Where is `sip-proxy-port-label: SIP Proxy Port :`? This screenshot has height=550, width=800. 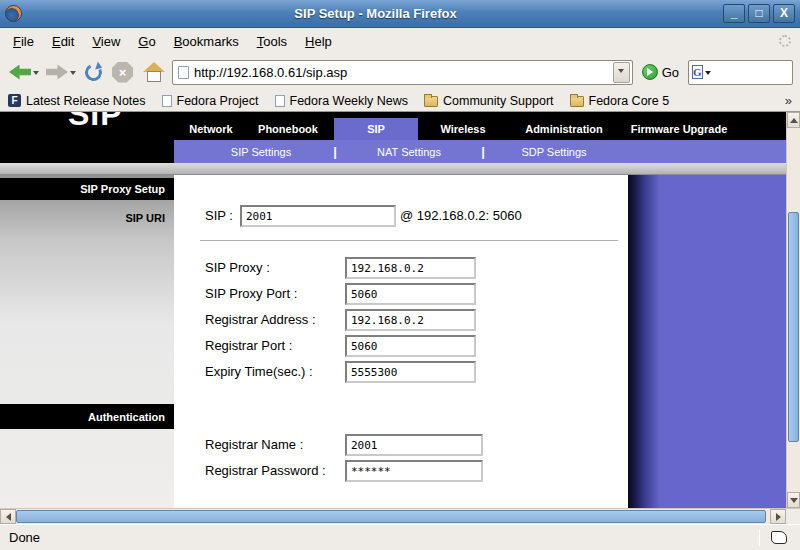 sip-proxy-port-label: SIP Proxy Port : is located at coordinates (251, 294).